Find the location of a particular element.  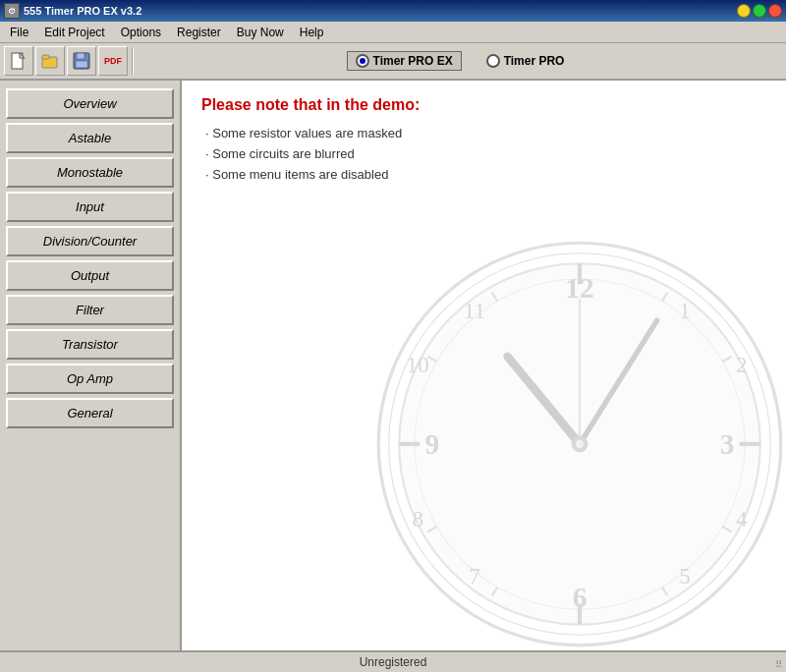

new-icon is located at coordinates (19, 61).